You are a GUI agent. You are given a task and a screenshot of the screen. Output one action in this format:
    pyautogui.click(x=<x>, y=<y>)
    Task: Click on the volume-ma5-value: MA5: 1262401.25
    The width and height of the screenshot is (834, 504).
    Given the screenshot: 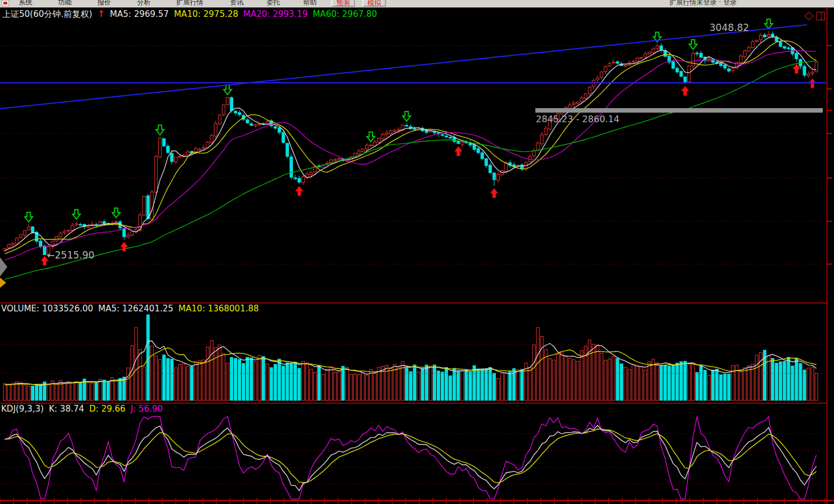 What is the action you would take?
    pyautogui.click(x=135, y=309)
    